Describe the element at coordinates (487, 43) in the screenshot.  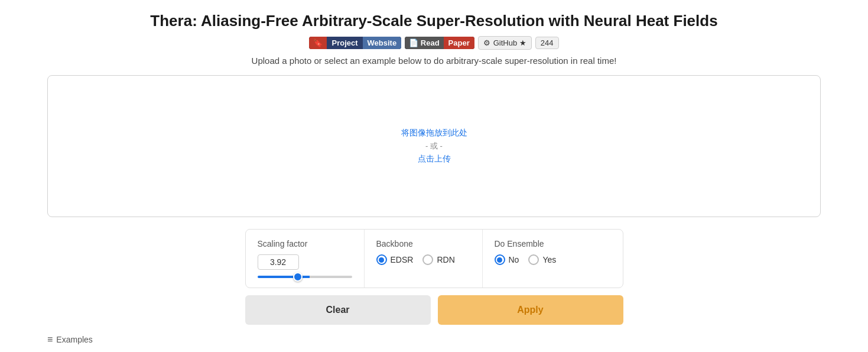
I see `github-logo-icon: ⚙` at that location.